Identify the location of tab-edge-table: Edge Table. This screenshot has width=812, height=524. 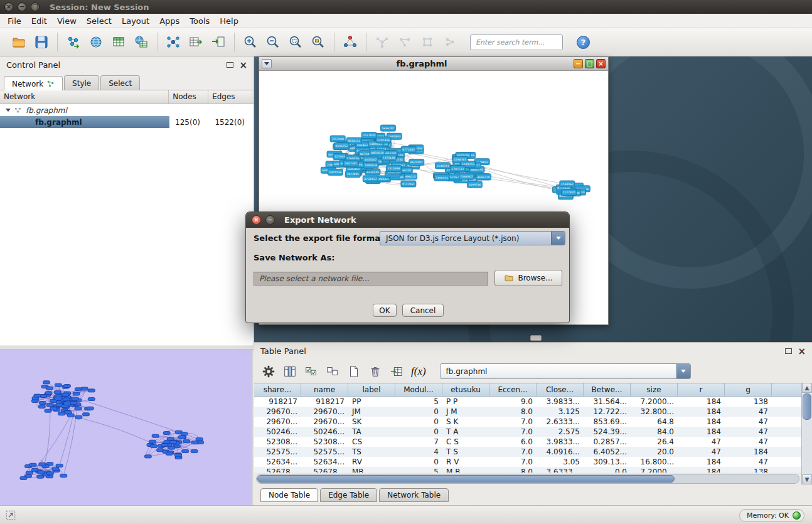
(349, 495).